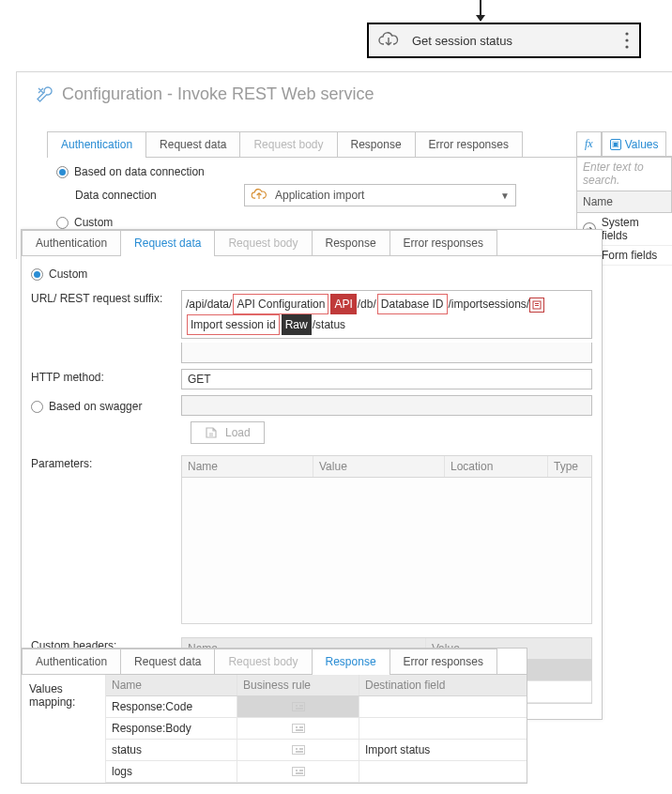 This screenshot has height=794, width=672. What do you see at coordinates (312, 379) in the screenshot?
I see `http-method-row: HTTP method: GET` at bounding box center [312, 379].